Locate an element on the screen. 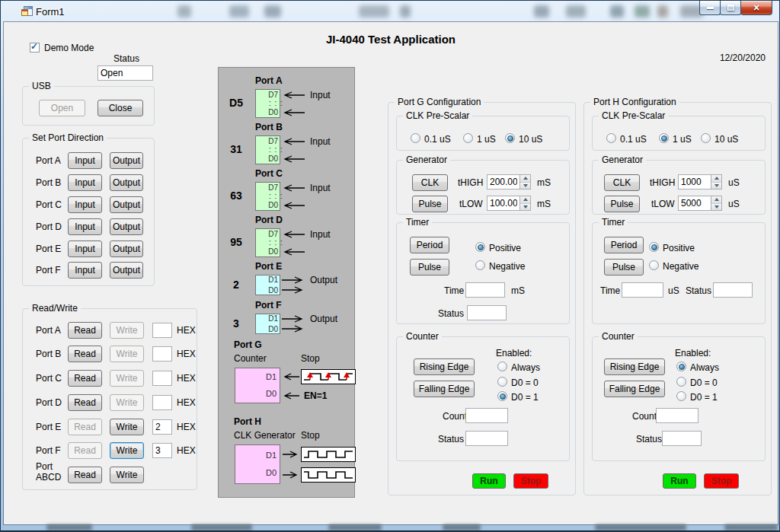 Image resolution: width=780 pixels, height=532 pixels. port-e-input-button: Input is located at coordinates (85, 249).